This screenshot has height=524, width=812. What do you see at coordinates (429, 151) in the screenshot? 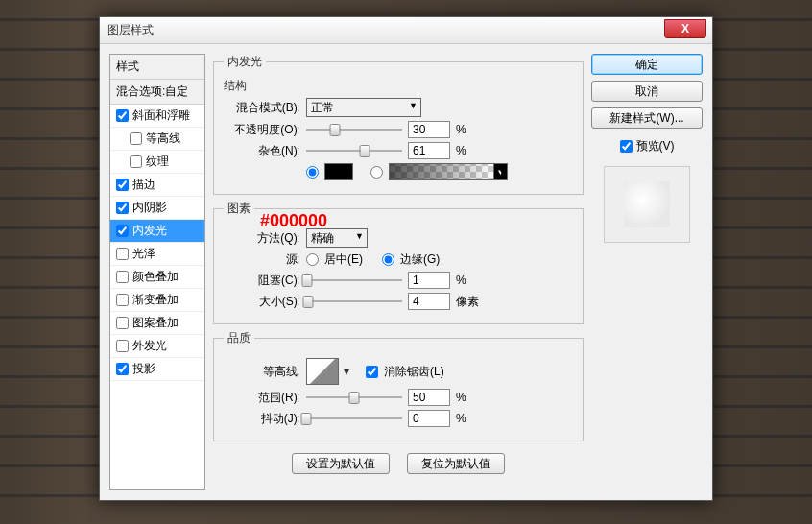
I see `noise-input` at bounding box center [429, 151].